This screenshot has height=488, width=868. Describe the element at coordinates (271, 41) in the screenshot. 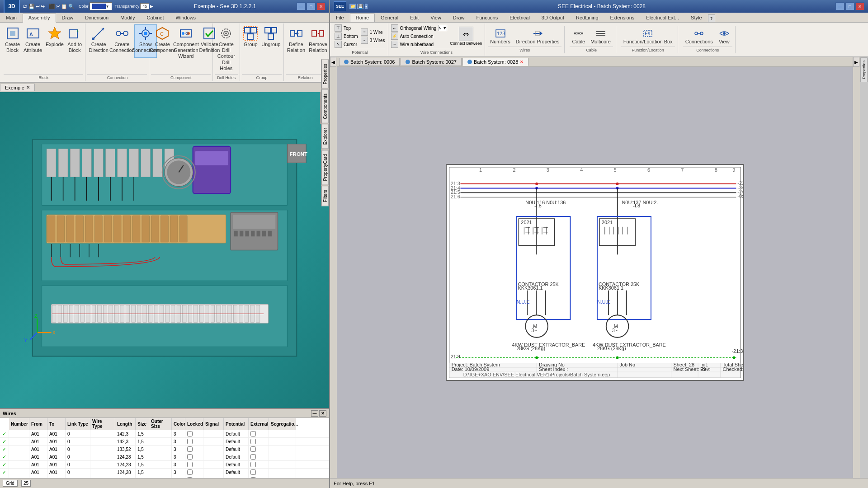

I see `ungroup-button: Ungroup` at that location.